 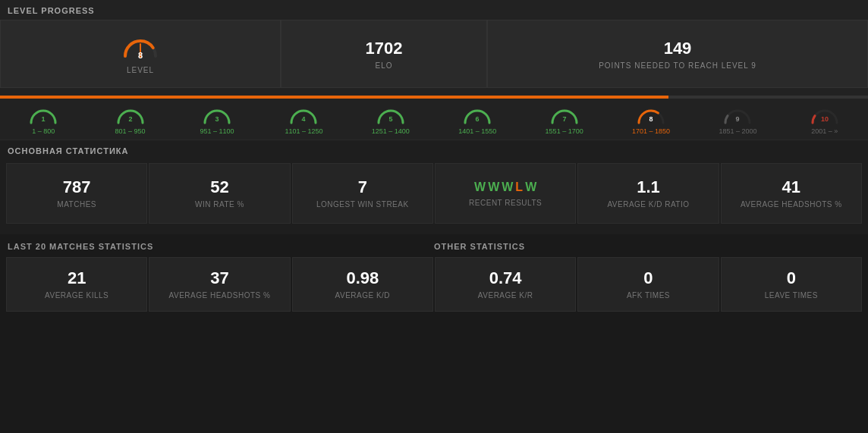 I want to click on last20-title: LAST 20 MATCHES STATISTICS, so click(x=221, y=246).